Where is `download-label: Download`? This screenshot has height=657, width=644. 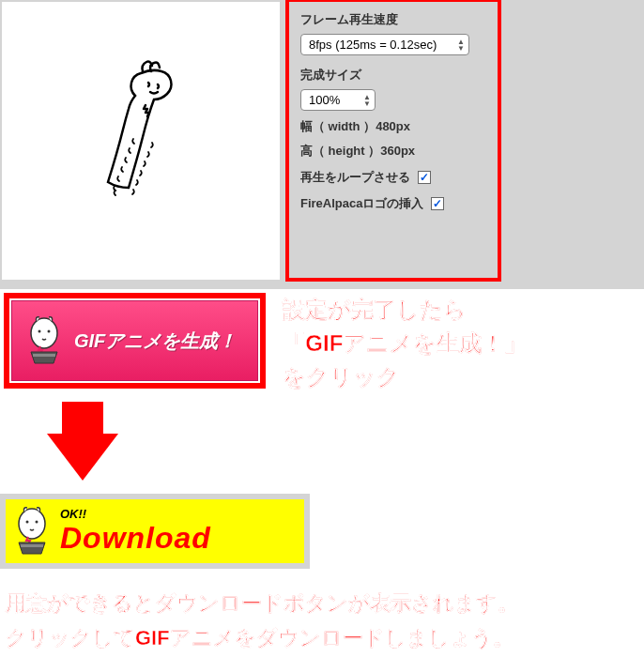 download-label: Download is located at coordinates (135, 539).